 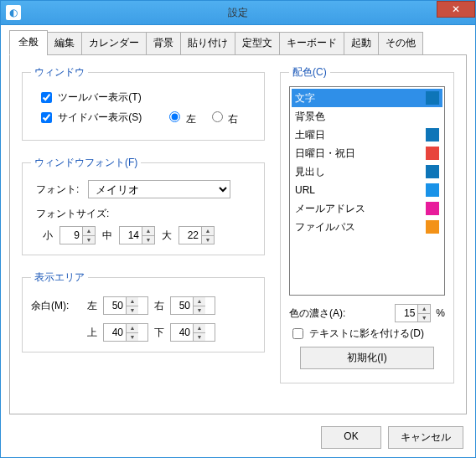 I want to click on close-button: ✕, so click(x=456, y=9).